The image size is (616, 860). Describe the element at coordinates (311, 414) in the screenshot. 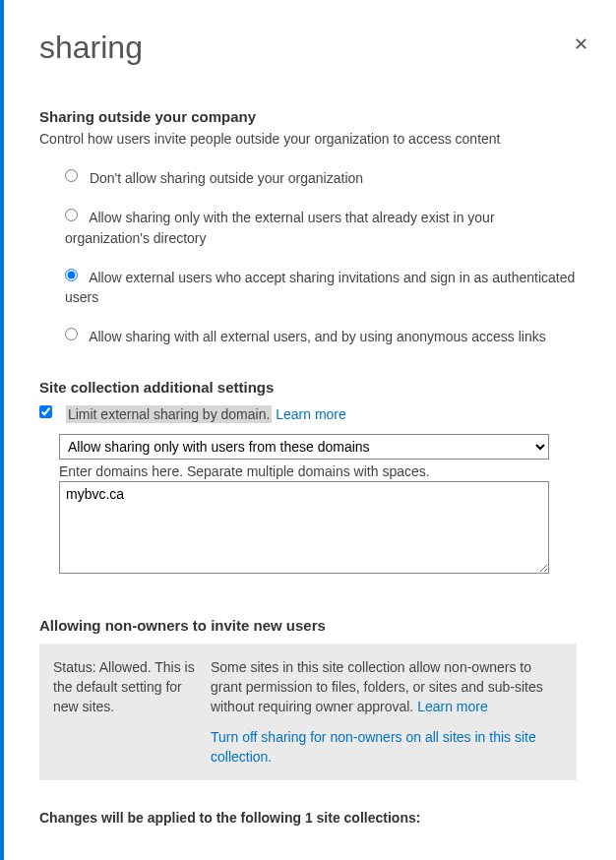

I see `learn-more-link-domain: Learn more` at that location.